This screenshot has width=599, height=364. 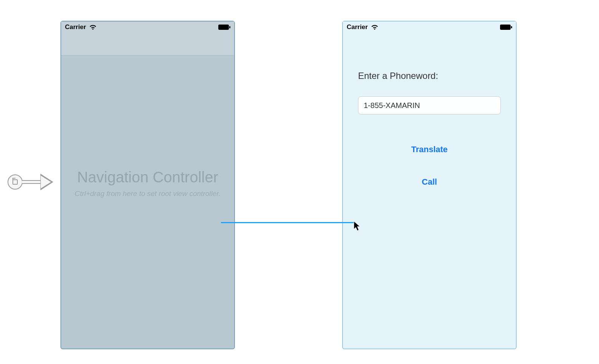 I want to click on view-controller-body: Enter a Phoneword: Translate Call, so click(x=429, y=117).